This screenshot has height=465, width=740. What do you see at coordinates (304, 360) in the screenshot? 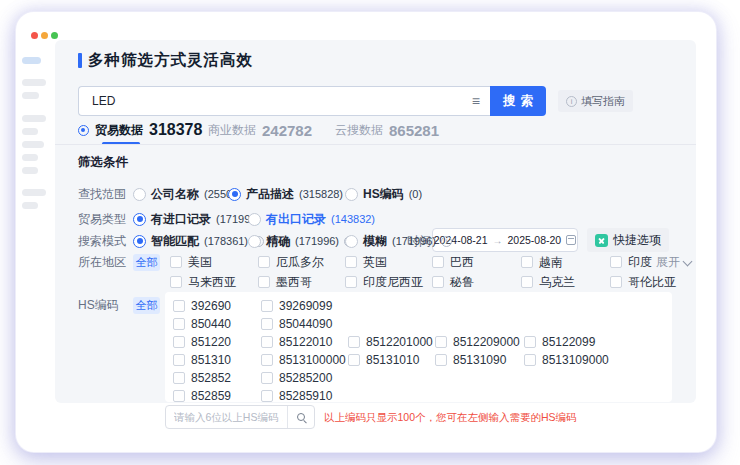
I see `hs-code-checkbox: 8513100000` at bounding box center [304, 360].